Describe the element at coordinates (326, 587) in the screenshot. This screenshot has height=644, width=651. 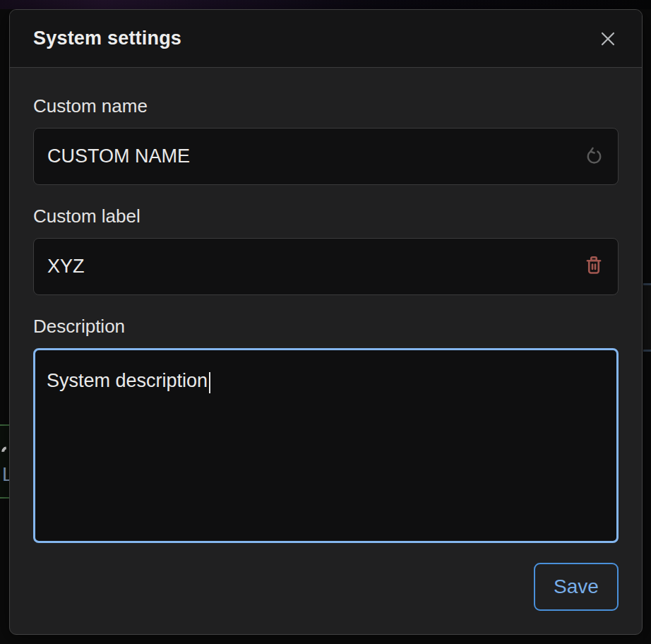
I see `dialog-footer: Save` at that location.